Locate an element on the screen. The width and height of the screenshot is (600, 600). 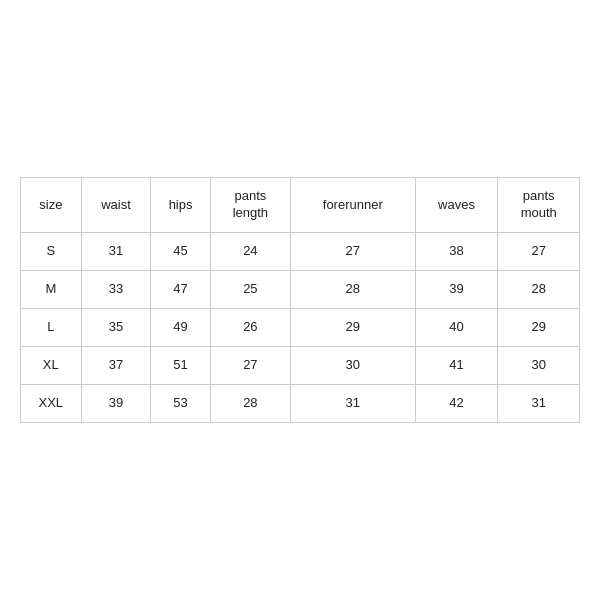
cell-size: XXL is located at coordinates (52, 403).